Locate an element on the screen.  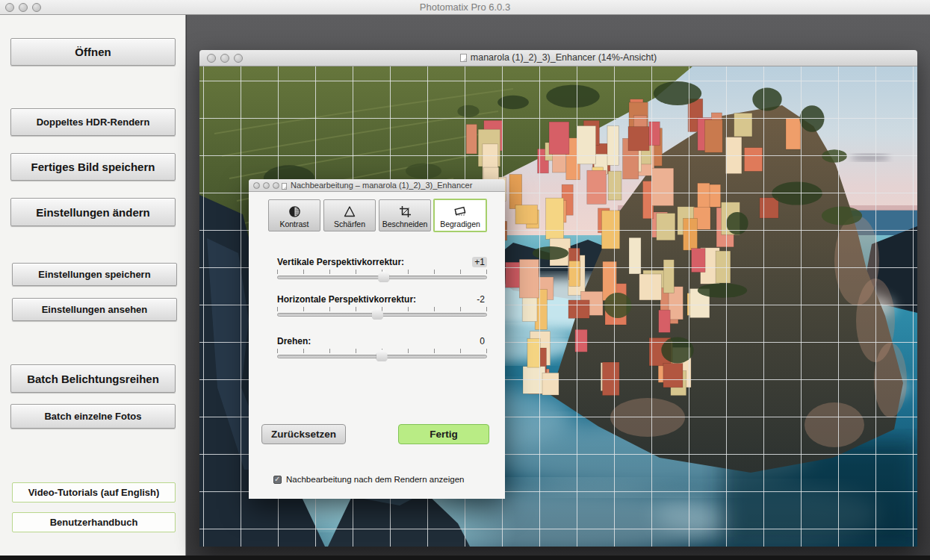
save-final-image-button: Fertiges Bild speichern is located at coordinates (93, 167).